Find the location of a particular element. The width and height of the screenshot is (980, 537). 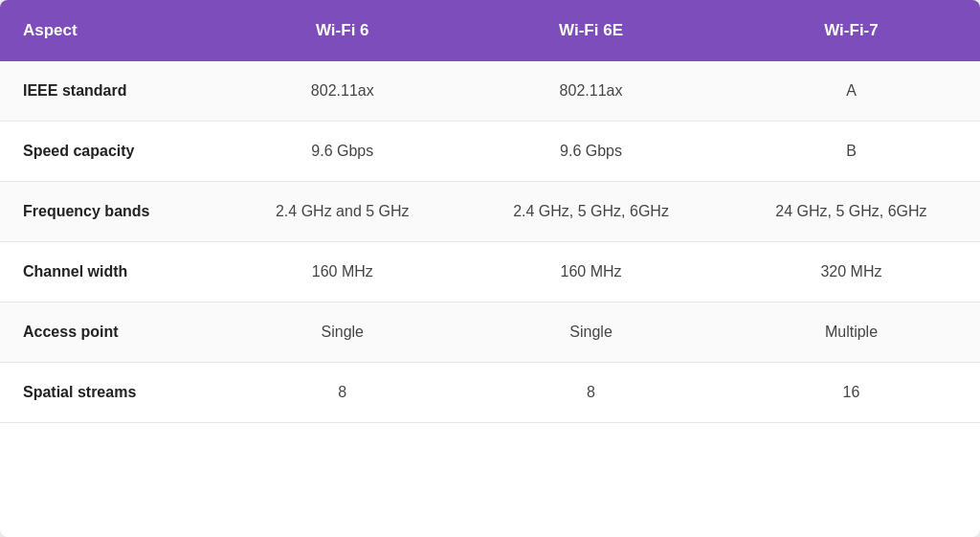

row-wifi6: 9.6 Gbps is located at coordinates (343, 151).